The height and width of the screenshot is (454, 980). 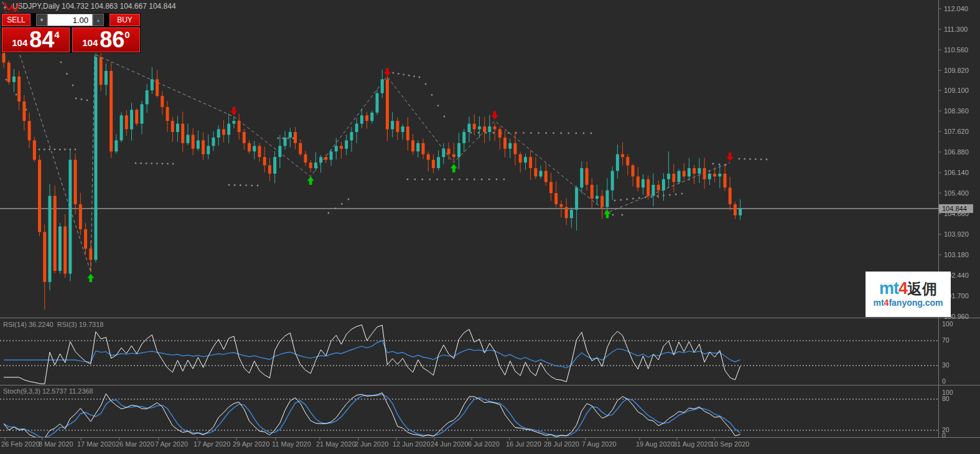 What do you see at coordinates (956, 234) in the screenshot?
I see `svg-text: 103.920` at bounding box center [956, 234].